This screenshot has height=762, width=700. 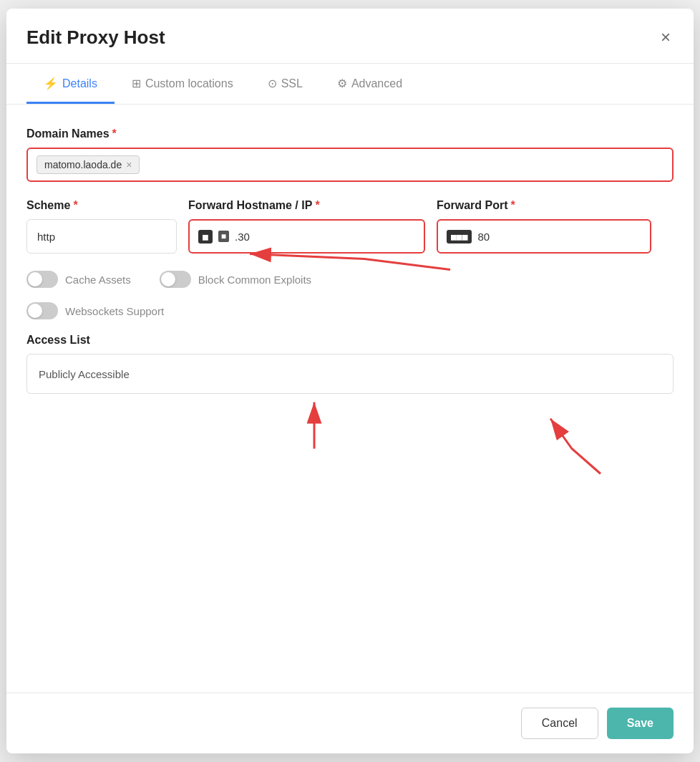 What do you see at coordinates (306, 206) in the screenshot?
I see `hostname-label: Forward Hostname / IP *` at bounding box center [306, 206].